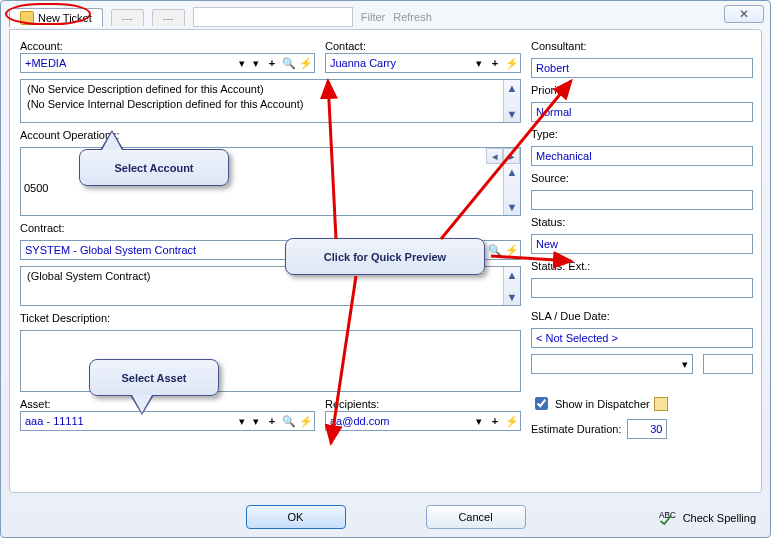 This screenshot has height=538, width=771. Describe the element at coordinates (306, 63) in the screenshot. I see `account-quickpreview-button` at that location.